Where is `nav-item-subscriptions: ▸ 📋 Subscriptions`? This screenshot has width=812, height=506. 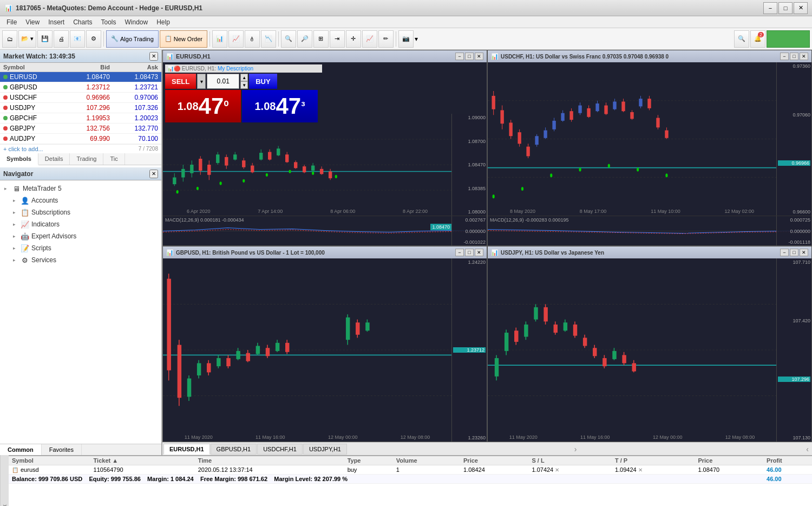 nav-item-subscriptions: ▸ 📋 Subscriptions is located at coordinates (81, 212).